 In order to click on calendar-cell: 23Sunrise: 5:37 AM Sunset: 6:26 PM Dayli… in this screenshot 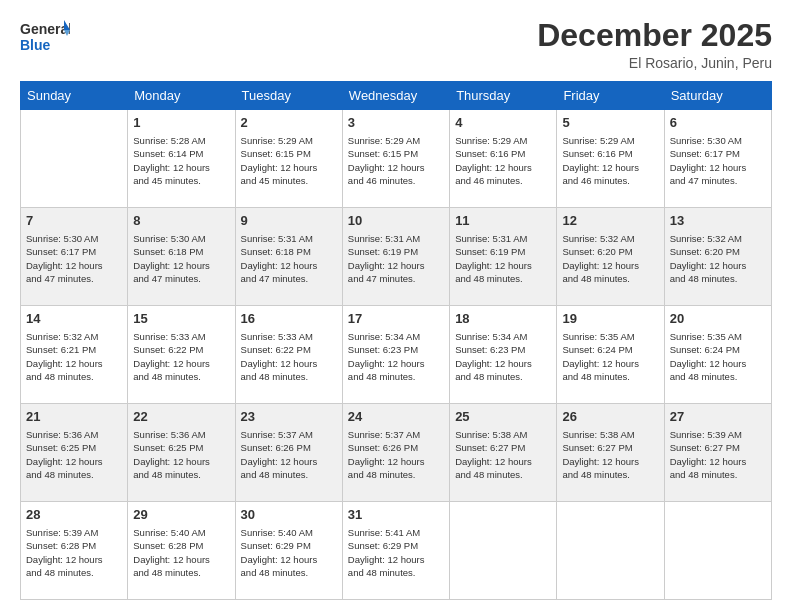, I will do `click(288, 453)`.